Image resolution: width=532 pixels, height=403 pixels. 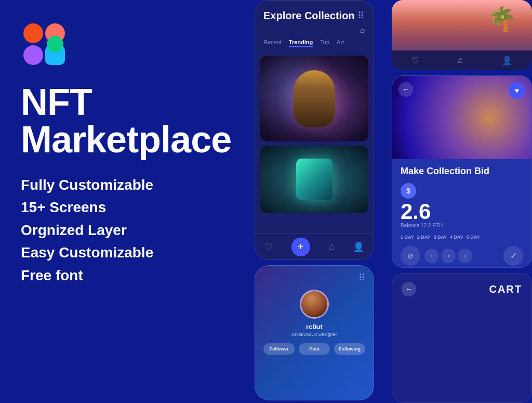 I want to click on bid-body: Make Collection Bid $ 2.6 Balance 12.2 E…, so click(x=462, y=213).